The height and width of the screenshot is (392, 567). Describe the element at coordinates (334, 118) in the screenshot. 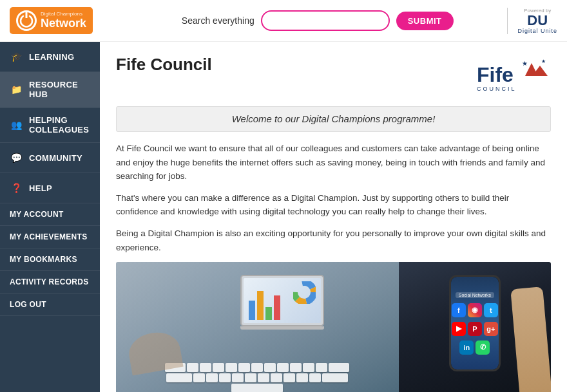

I see `welcome-text: Welcome to our Digital Champions program…` at that location.